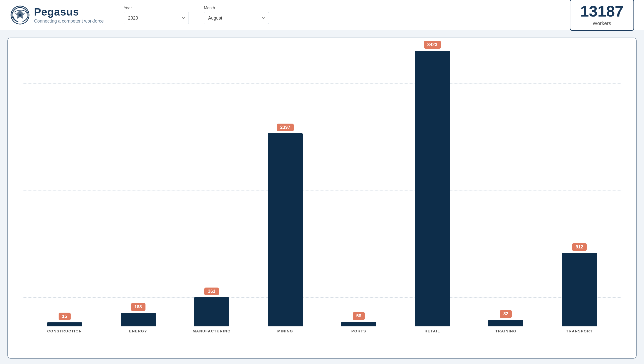 This screenshot has width=644, height=364. I want to click on bar-group: 3423RETAIL, so click(432, 187).